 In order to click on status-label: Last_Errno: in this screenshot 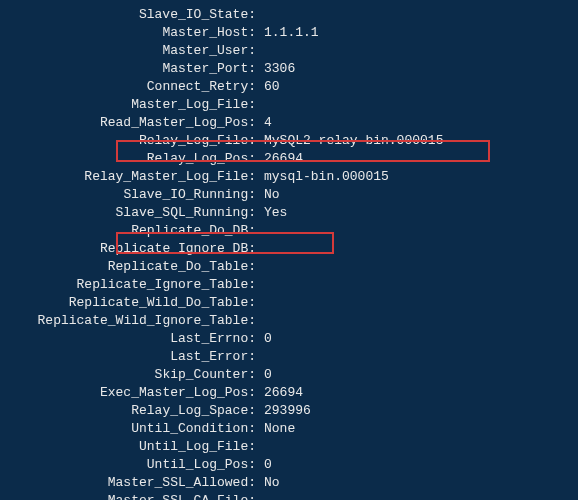, I will do `click(130, 339)`.